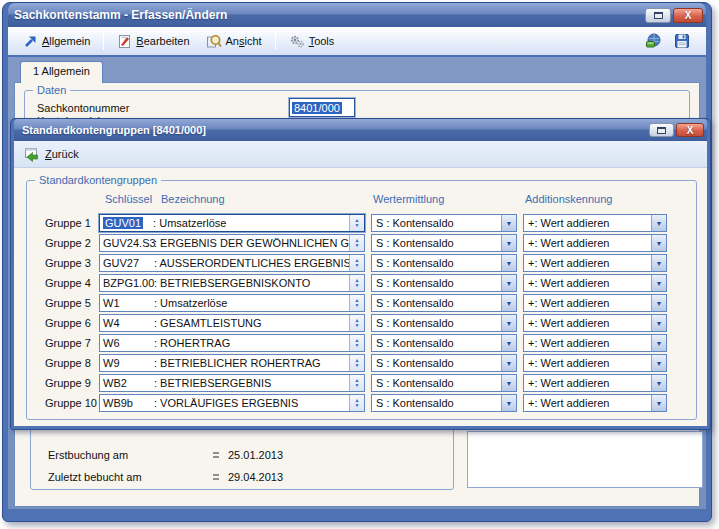 The height and width of the screenshot is (529, 719). I want to click on schluessel-input: W9 : BETRIEBLICHER ROHERTRAG ▲▼, so click(232, 363).